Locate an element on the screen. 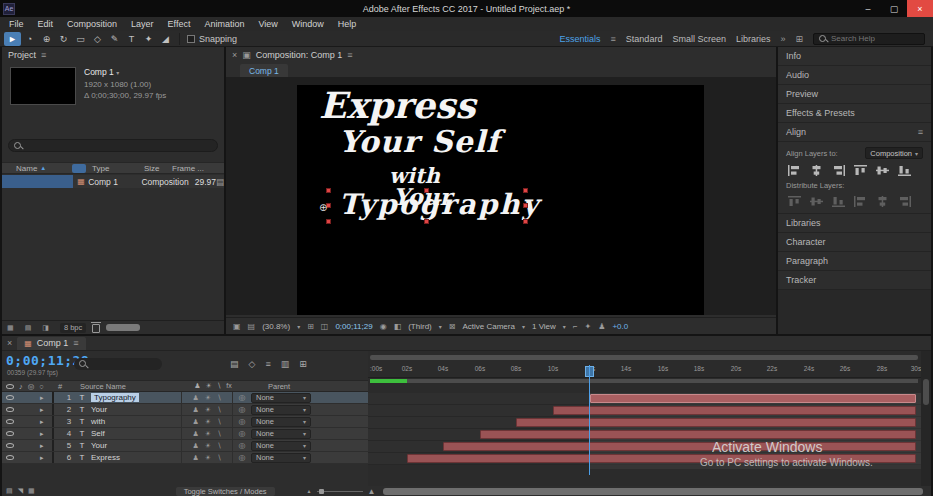  project-search-input is located at coordinates (111, 146).